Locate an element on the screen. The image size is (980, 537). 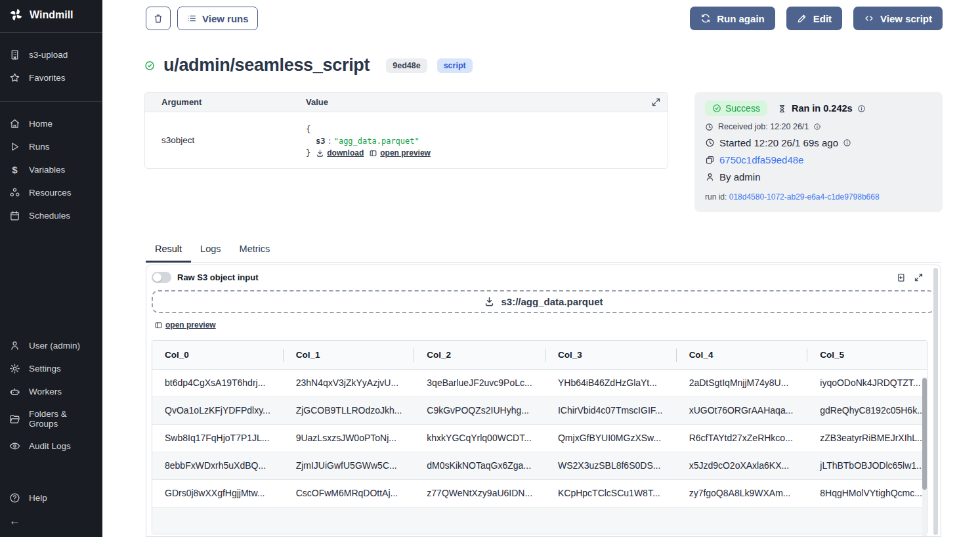
table-cell: ZjmIJUiGwfU5GWw5C... is located at coordinates (349, 465).